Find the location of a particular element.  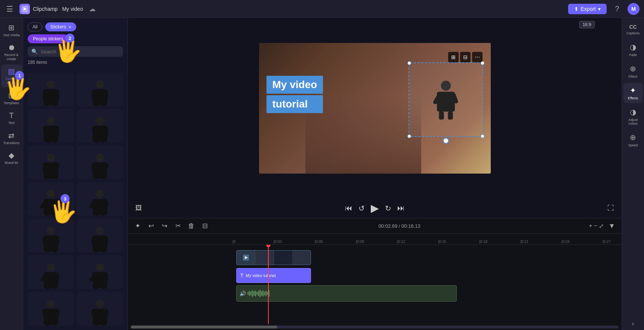

right-sidebar-item-filters: ⊕ Filters is located at coordinates (633, 71).